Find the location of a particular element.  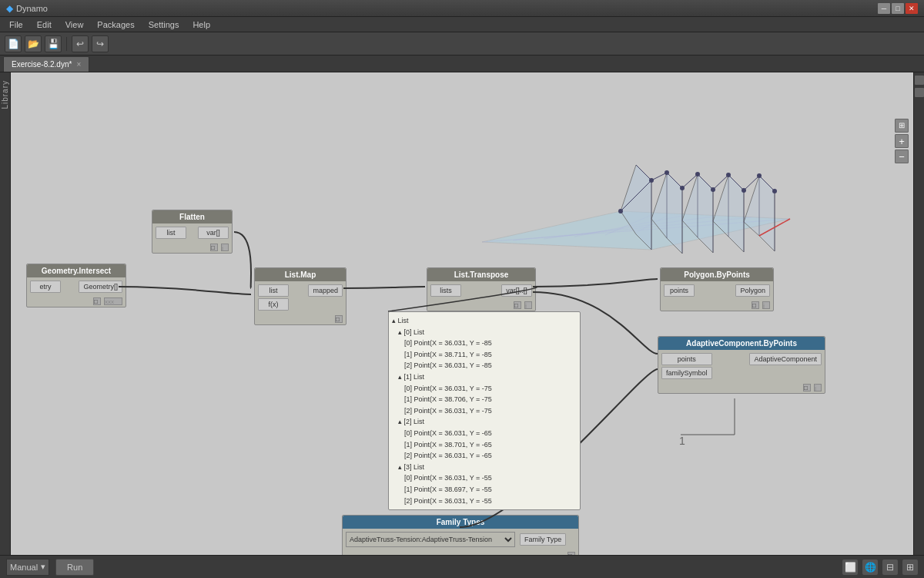

bottom-right-icons: ⬜ 🌐 ⊟ ⊞ is located at coordinates (880, 567).